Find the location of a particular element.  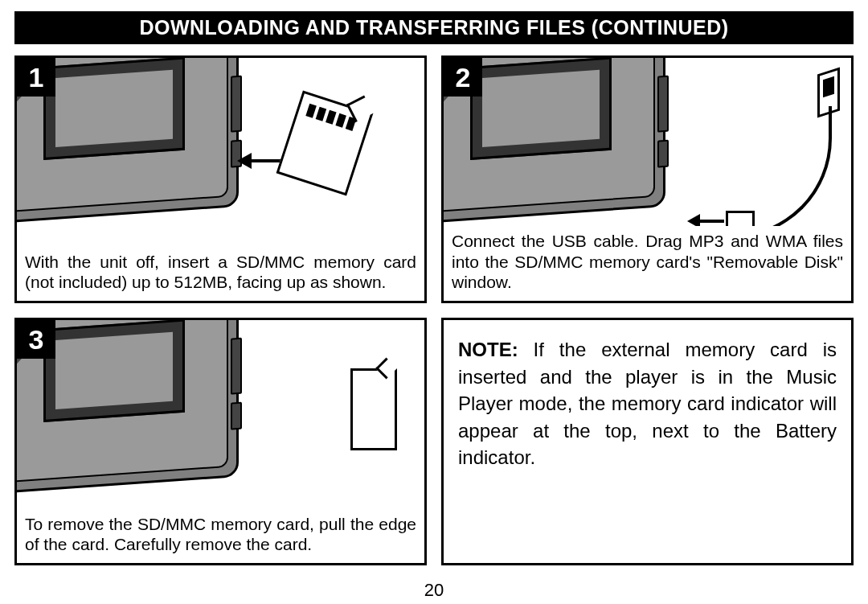

usb-plug-b-icon is located at coordinates (740, 219).